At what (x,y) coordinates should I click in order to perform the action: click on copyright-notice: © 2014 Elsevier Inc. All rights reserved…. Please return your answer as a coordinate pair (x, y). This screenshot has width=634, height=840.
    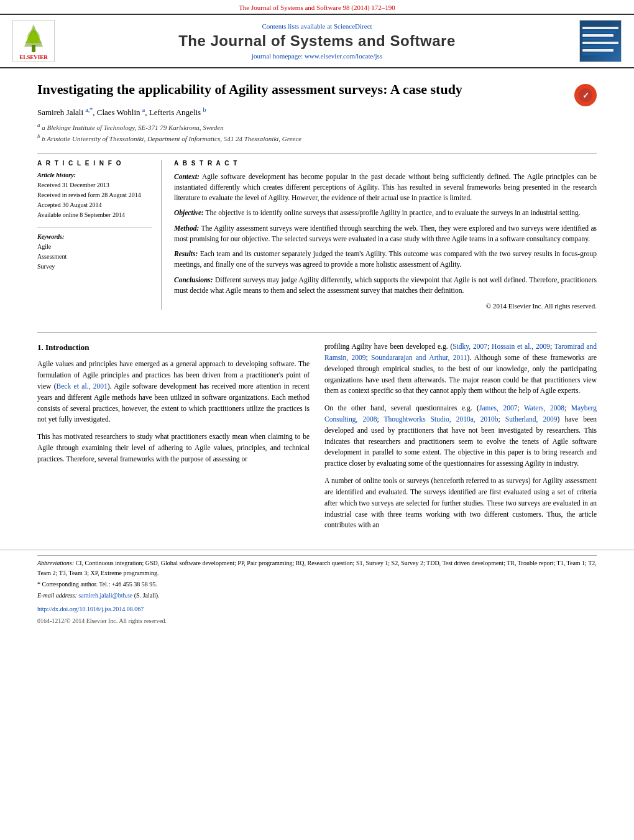
    Looking at the image, I should click on (385, 306).